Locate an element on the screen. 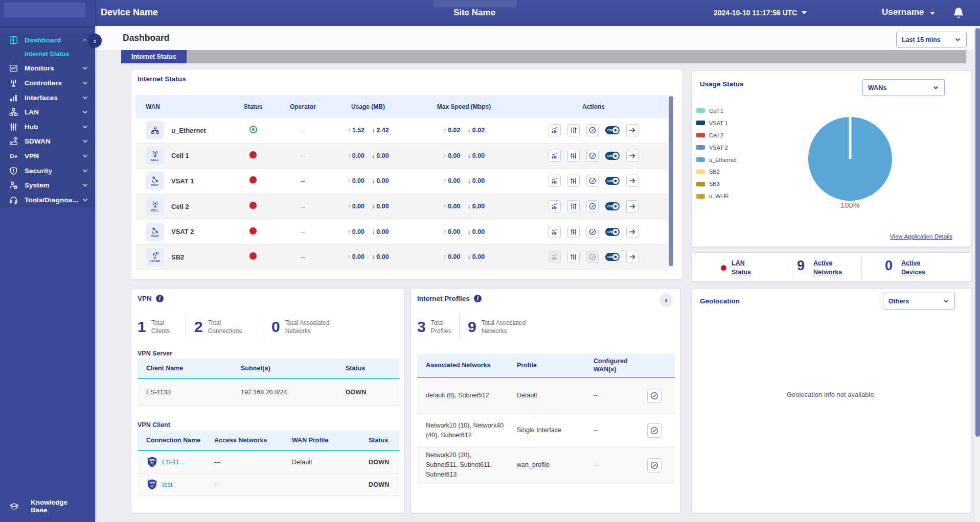  operator-value: -- is located at coordinates (303, 155).